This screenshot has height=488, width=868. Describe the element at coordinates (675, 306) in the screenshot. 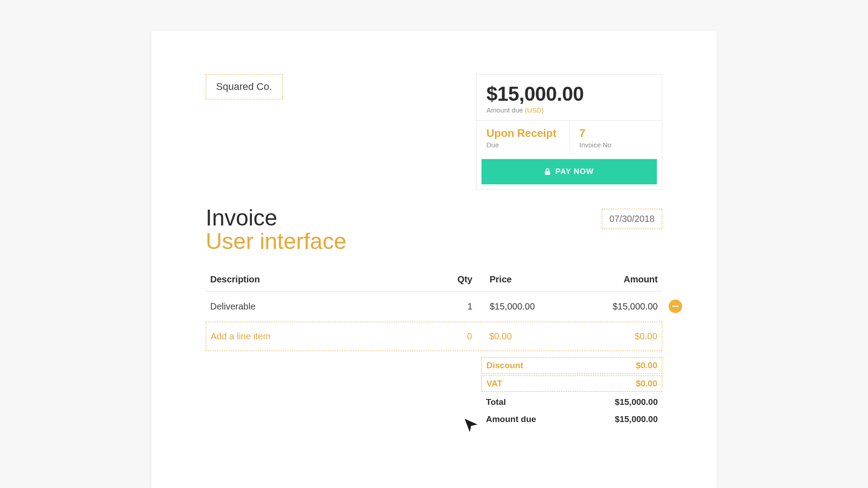

I see `remove-row-button` at that location.